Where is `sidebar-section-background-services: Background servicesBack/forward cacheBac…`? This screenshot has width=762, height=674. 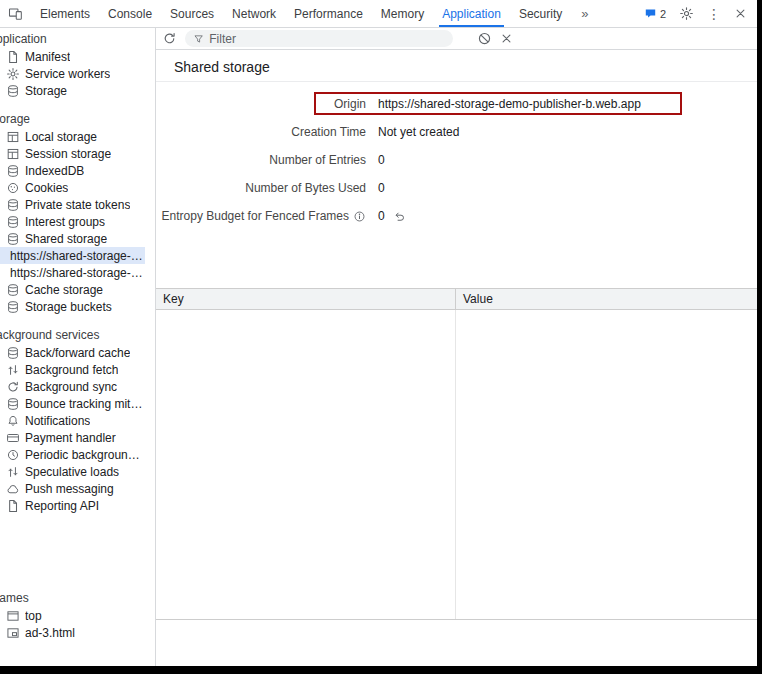
sidebar-section-background-services: Background servicesBack/forward cacheBac… is located at coordinates (72, 420).